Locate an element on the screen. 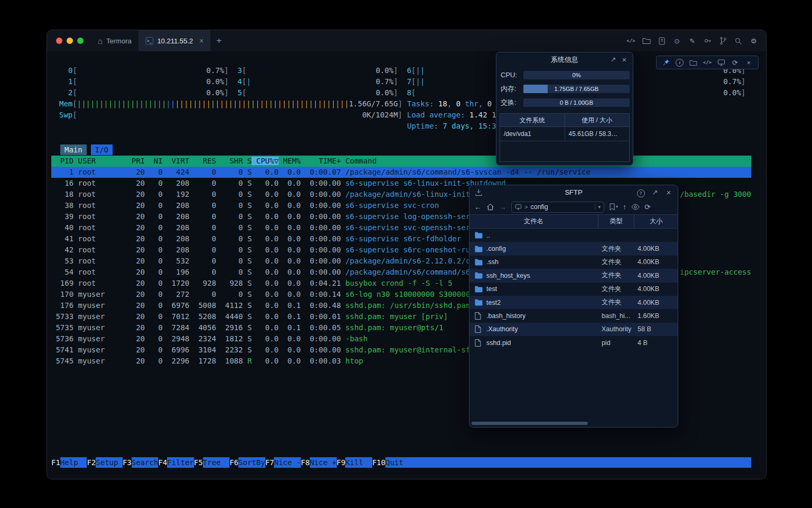 The width and height of the screenshot is (812, 508). fkey-label: F3 is located at coordinates (127, 462).